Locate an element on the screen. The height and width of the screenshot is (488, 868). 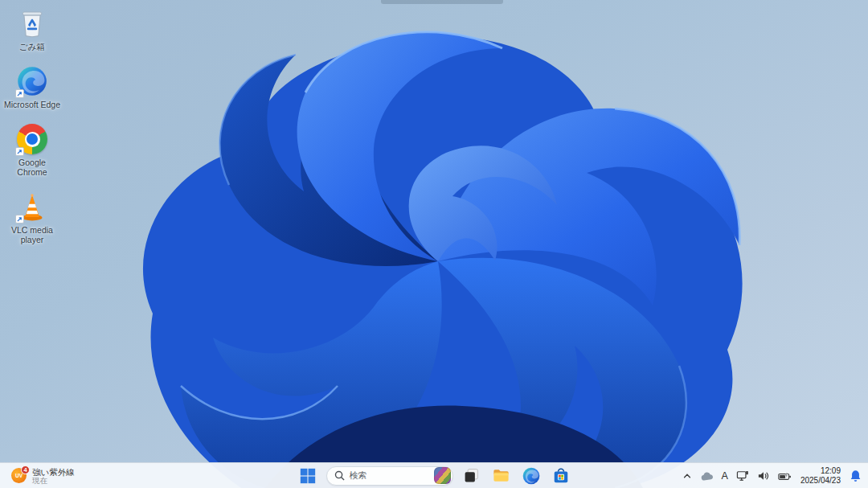
battery-icon is located at coordinates (784, 476).